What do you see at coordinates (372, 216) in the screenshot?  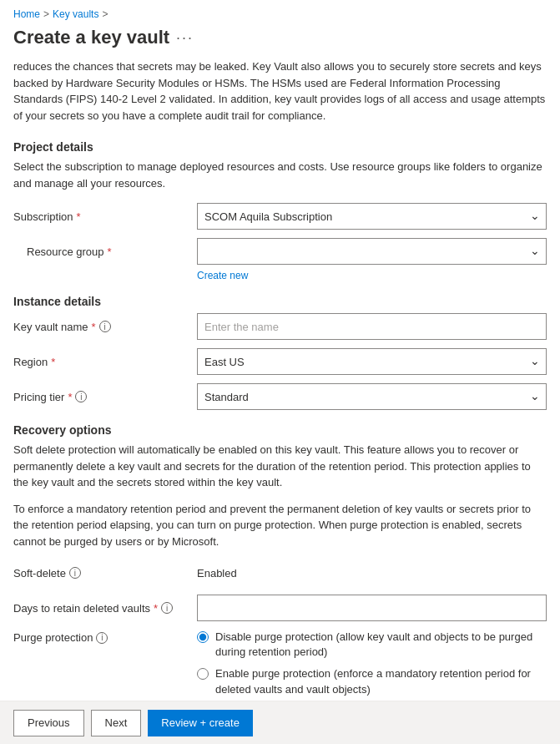 I see `subscription-select: SCOM Aquila Subscription` at bounding box center [372, 216].